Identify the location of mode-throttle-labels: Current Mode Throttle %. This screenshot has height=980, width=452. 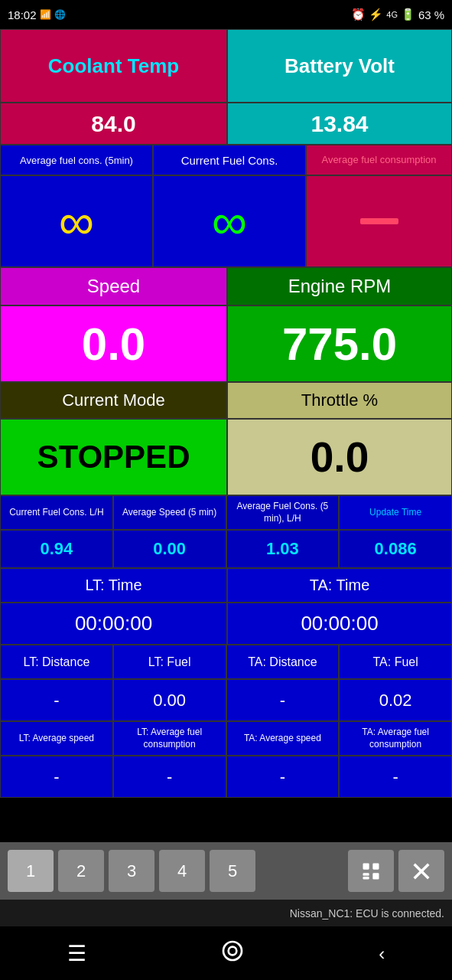
(226, 400).